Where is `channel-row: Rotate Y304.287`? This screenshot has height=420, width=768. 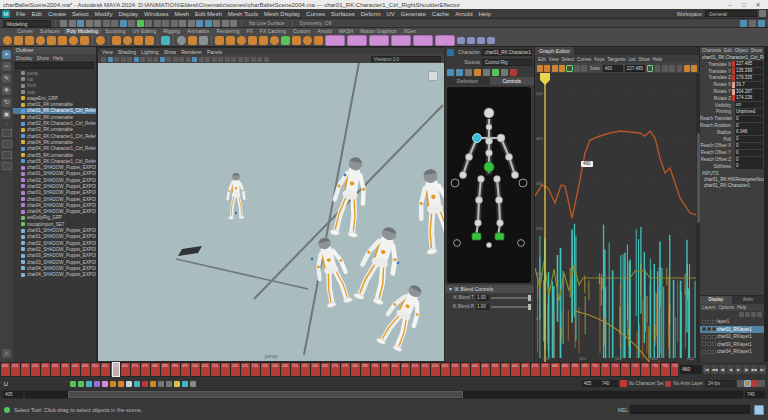
channel-row: Rotate Y304.287 is located at coordinates (732, 92).